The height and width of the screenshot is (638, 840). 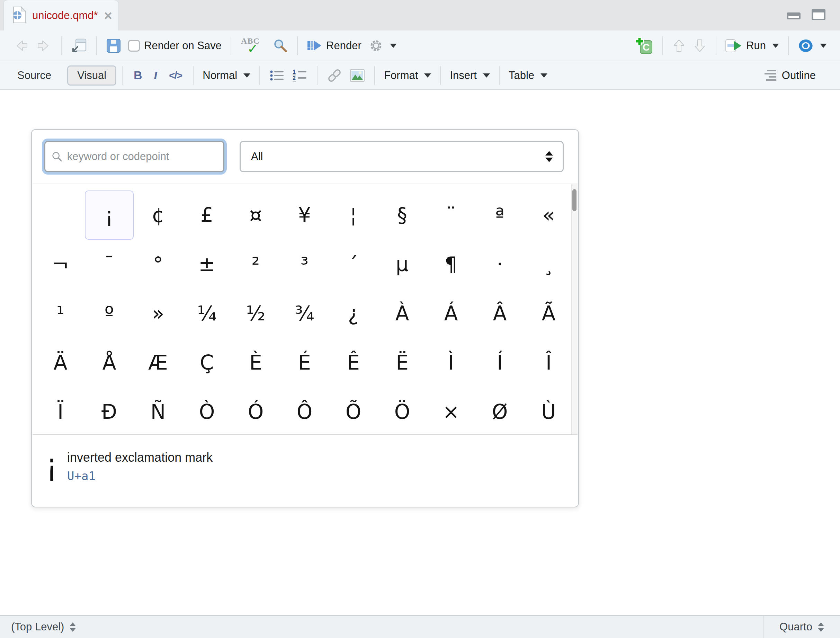 What do you see at coordinates (138, 75) in the screenshot?
I see `bold-button: B` at bounding box center [138, 75].